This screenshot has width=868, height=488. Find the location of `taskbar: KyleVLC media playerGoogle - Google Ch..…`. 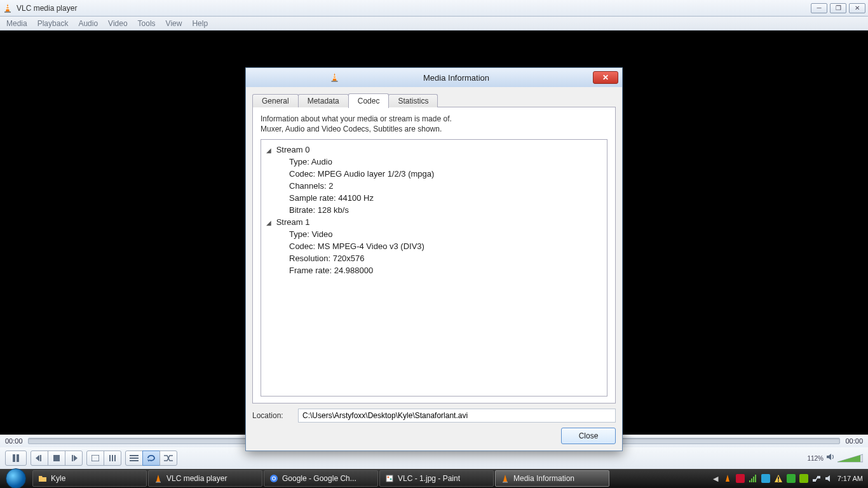

taskbar: KyleVLC media playerGoogle - Google Ch..… is located at coordinates (434, 478).